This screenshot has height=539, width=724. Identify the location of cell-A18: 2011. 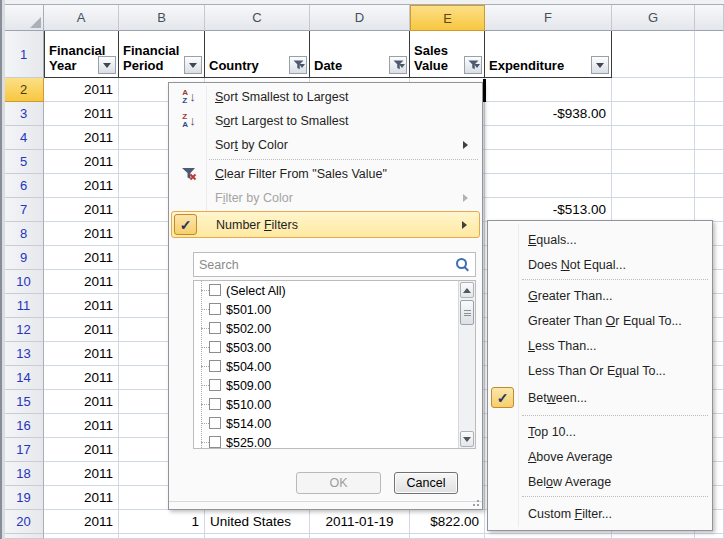
(82, 474).